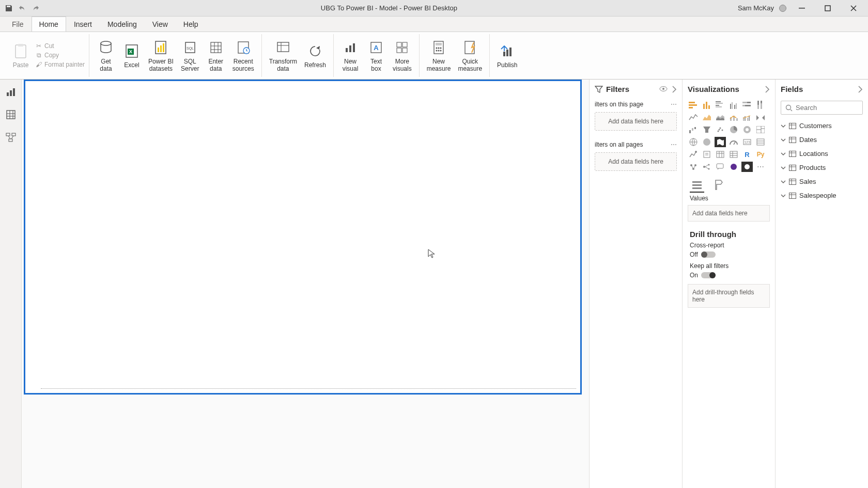  Describe the element at coordinates (734, 167) in the screenshot. I see `viz-paginated` at that location.